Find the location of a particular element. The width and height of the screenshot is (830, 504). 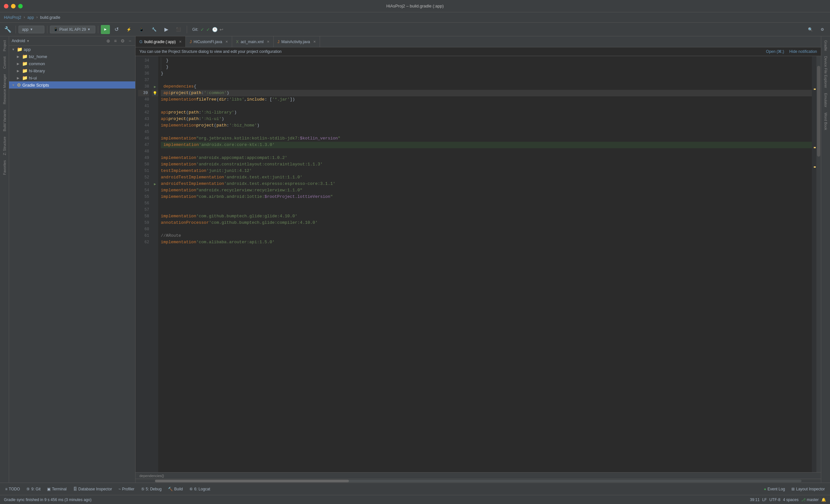

tab-close-java-1: ✕ is located at coordinates (227, 42).